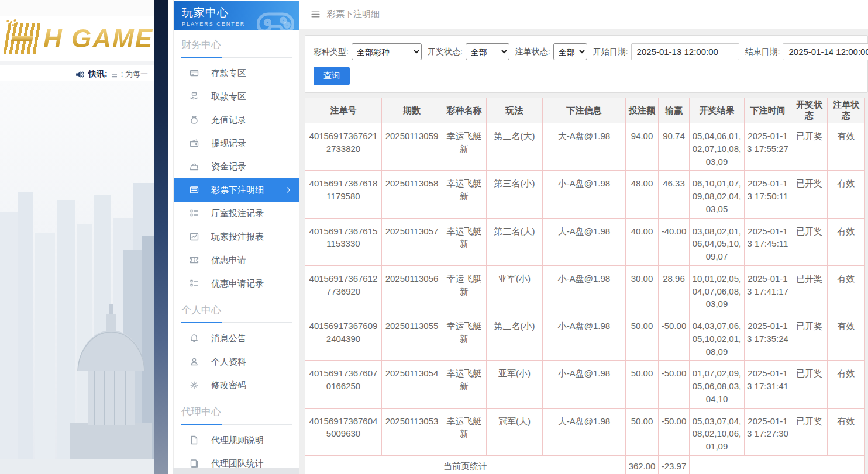  I want to click on sidebar-item-promo-apply: 优惠申请, so click(236, 260).